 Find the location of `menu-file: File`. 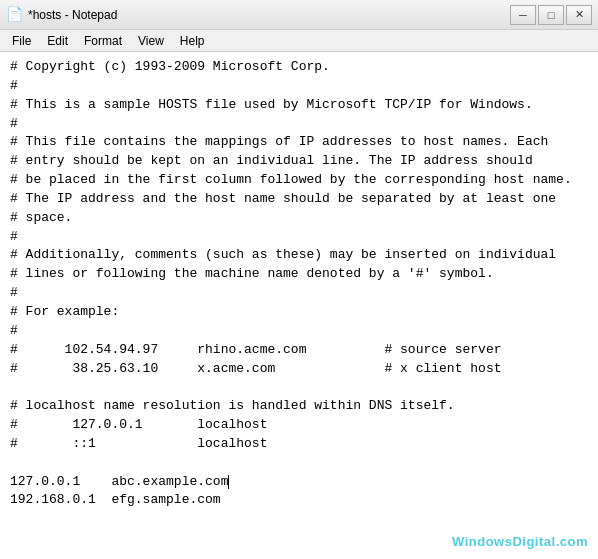

menu-file: File is located at coordinates (22, 41).